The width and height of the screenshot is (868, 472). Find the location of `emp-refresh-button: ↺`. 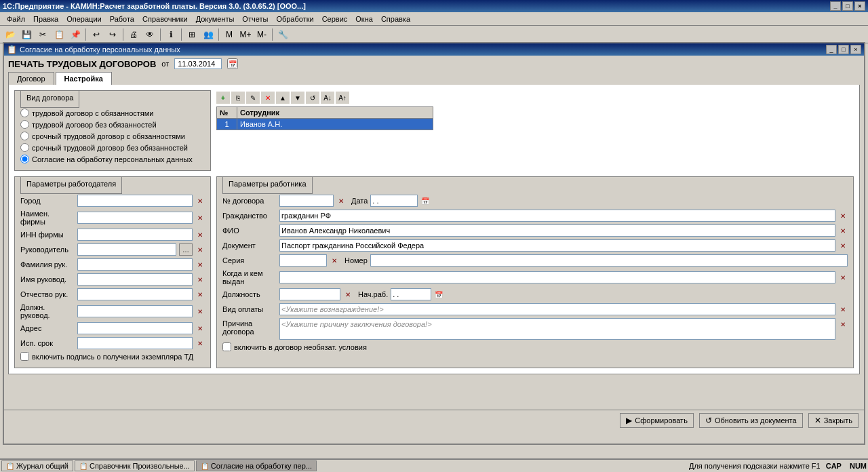

emp-refresh-button: ↺ is located at coordinates (313, 98).